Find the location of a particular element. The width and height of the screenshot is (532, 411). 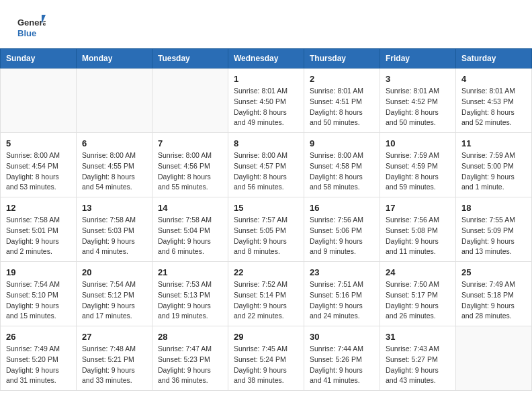

day-number: 24 is located at coordinates (418, 273).